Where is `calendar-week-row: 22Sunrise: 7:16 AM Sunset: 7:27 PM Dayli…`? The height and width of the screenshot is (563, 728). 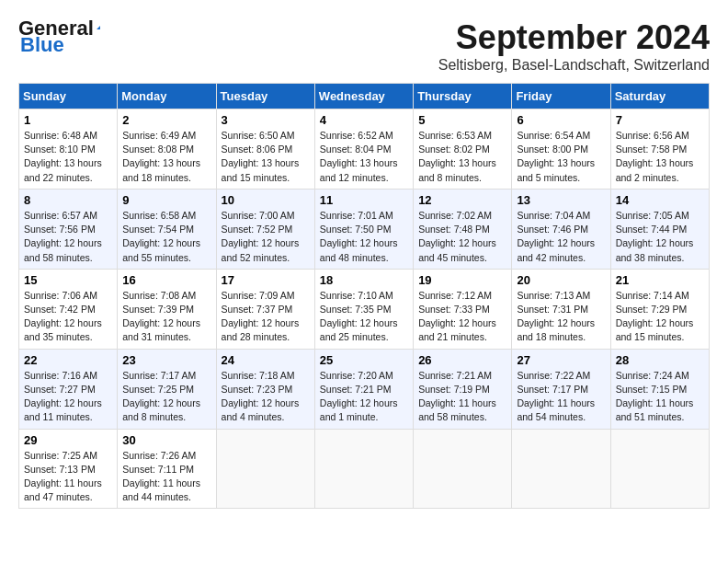 calendar-week-row: 22Sunrise: 7:16 AM Sunset: 7:27 PM Dayli… is located at coordinates (364, 388).